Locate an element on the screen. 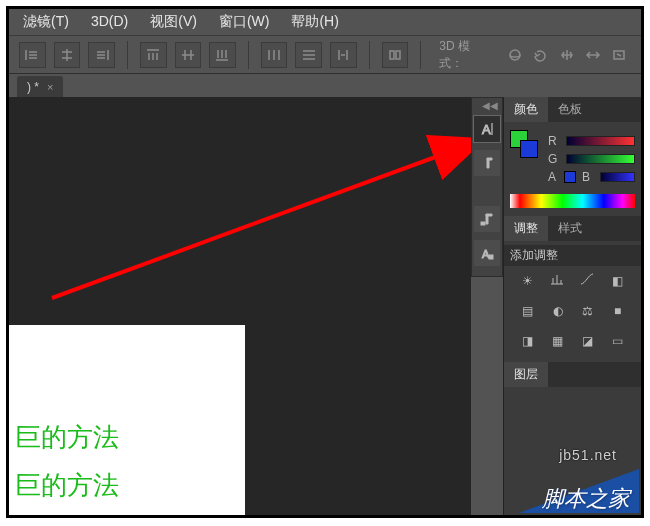 Image resolution: width=650 pixels, height=526 pixels. color-panel: R G A B is located at coordinates (572, 169).